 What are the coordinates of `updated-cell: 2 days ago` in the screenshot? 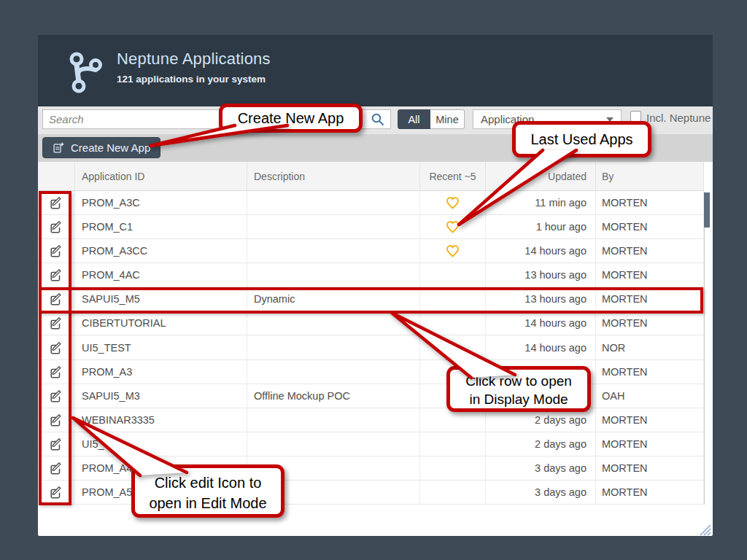 It's located at (541, 444).